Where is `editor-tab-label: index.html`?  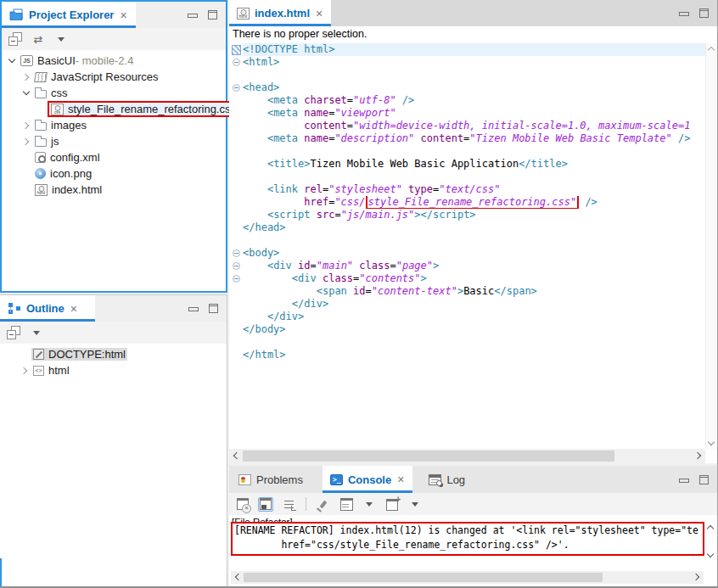 editor-tab-label: index.html is located at coordinates (282, 14).